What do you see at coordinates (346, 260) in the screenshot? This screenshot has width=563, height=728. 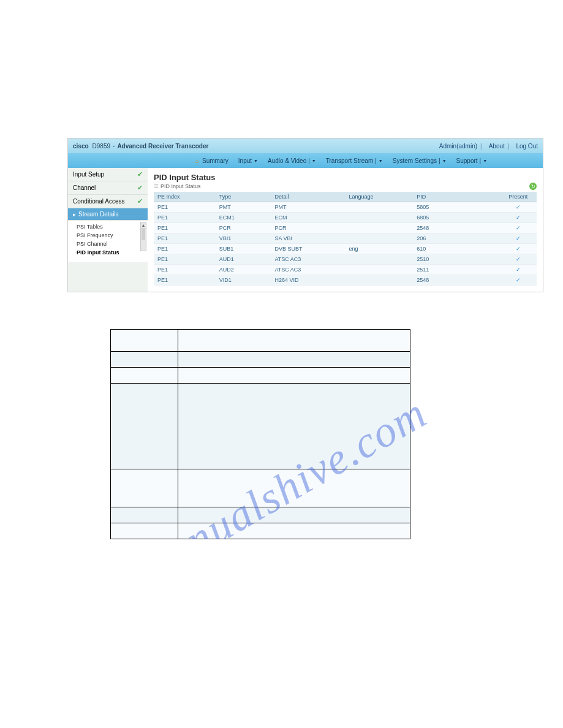 I see `table-row: PE1AUD1ATSC AC32510✓` at bounding box center [346, 260].